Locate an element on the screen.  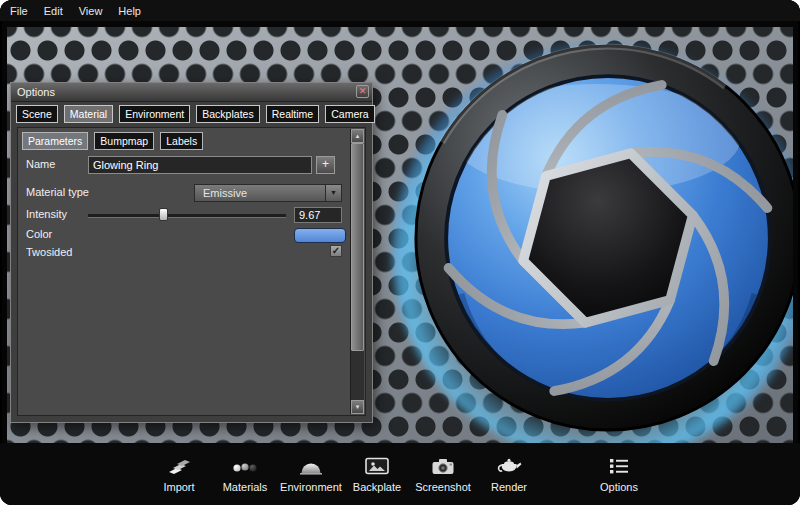
toolbar-item-options: Options is located at coordinates (619, 472).